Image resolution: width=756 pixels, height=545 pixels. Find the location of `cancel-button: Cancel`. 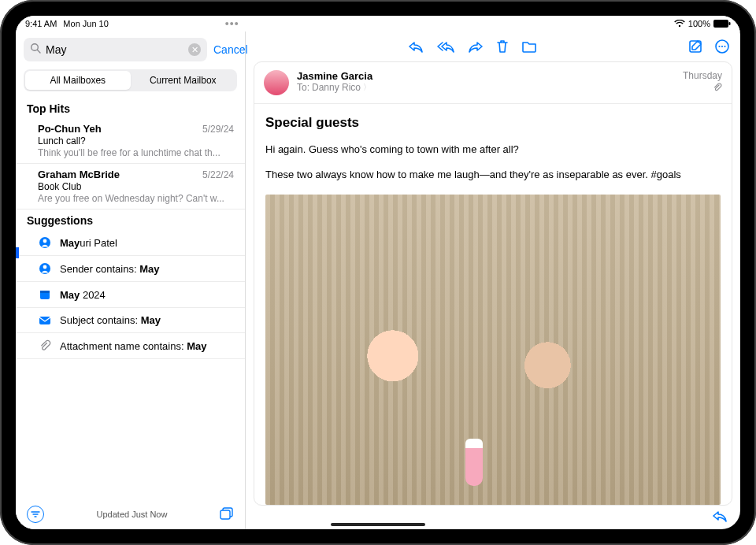

cancel-button: Cancel is located at coordinates (231, 50).